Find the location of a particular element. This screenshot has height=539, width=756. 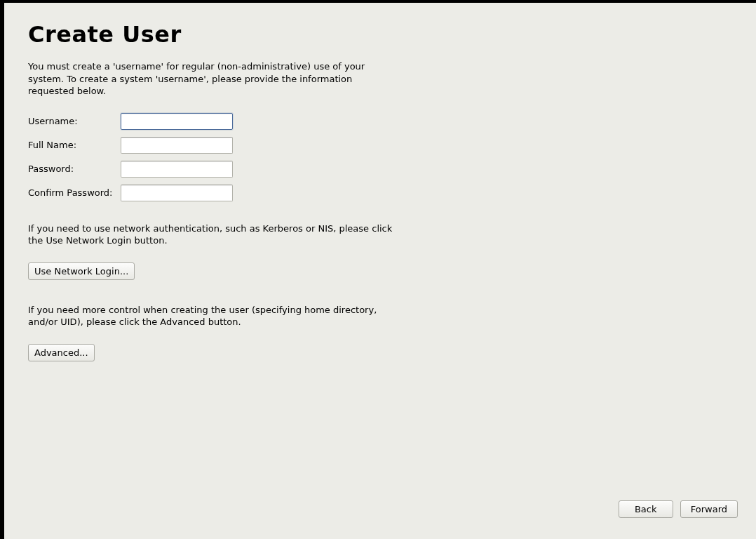

nav-bar: Back Forward is located at coordinates (678, 510).